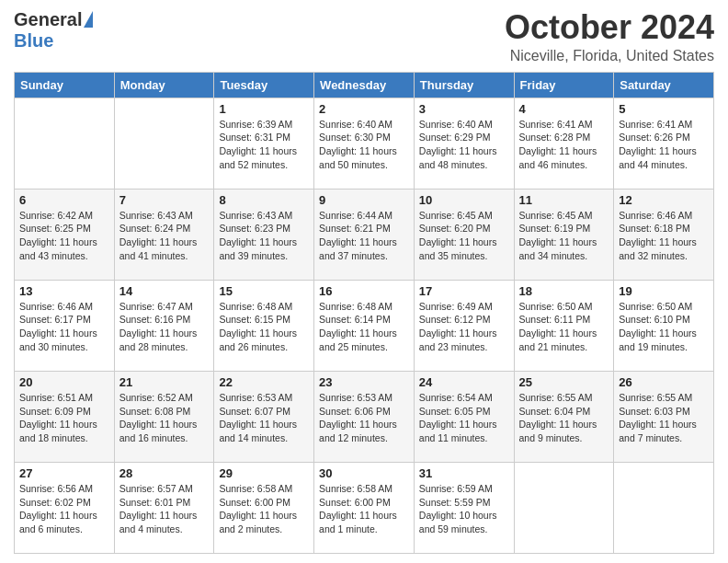 The image size is (728, 563). Describe the element at coordinates (364, 416) in the screenshot. I see `calendar-cell: 23Sunrise: 6:53 AMSunset: 6:06 PMDayligh…` at that location.